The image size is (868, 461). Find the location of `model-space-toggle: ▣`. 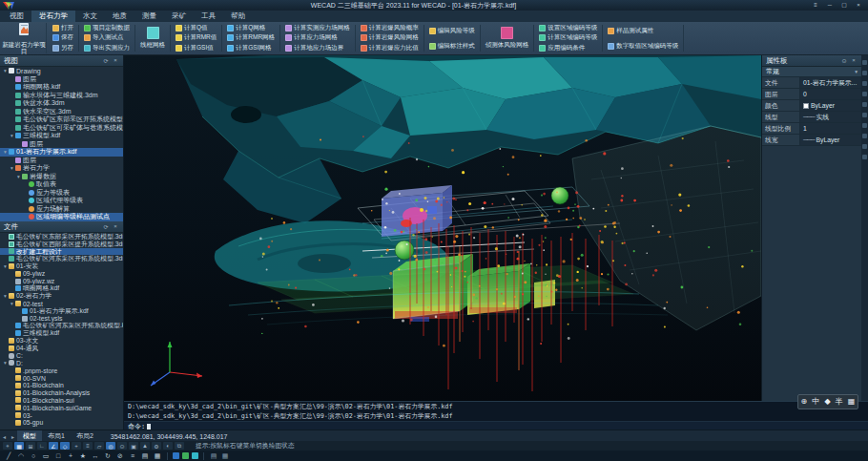

model-space-toggle: ▣ is located at coordinates (134, 446).